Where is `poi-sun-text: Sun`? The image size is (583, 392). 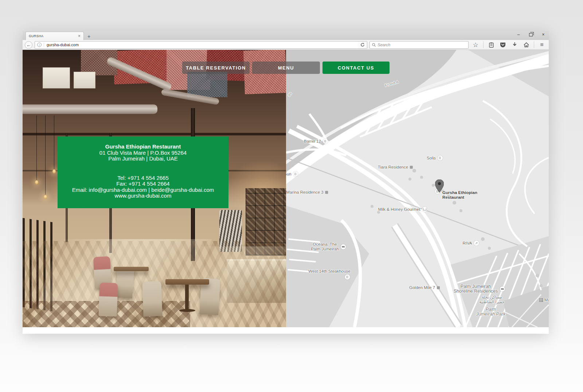 poi-sun-text: Sun is located at coordinates (289, 174).